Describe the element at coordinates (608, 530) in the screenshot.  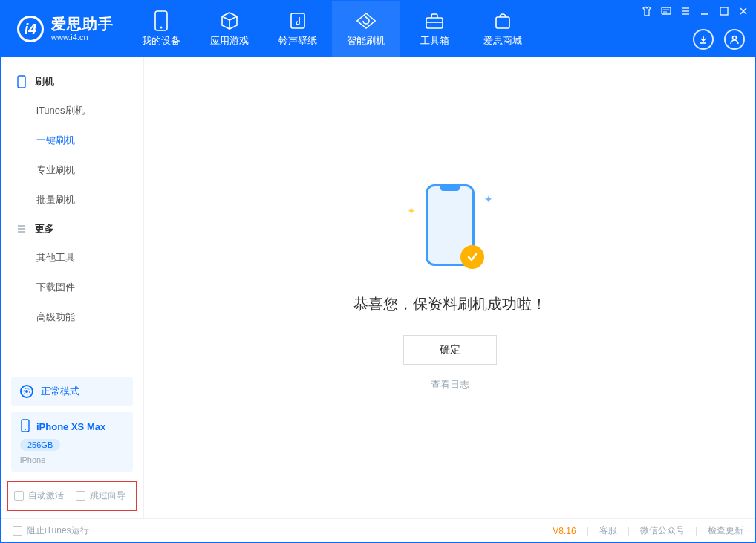
I see `support-link: 客服` at that location.